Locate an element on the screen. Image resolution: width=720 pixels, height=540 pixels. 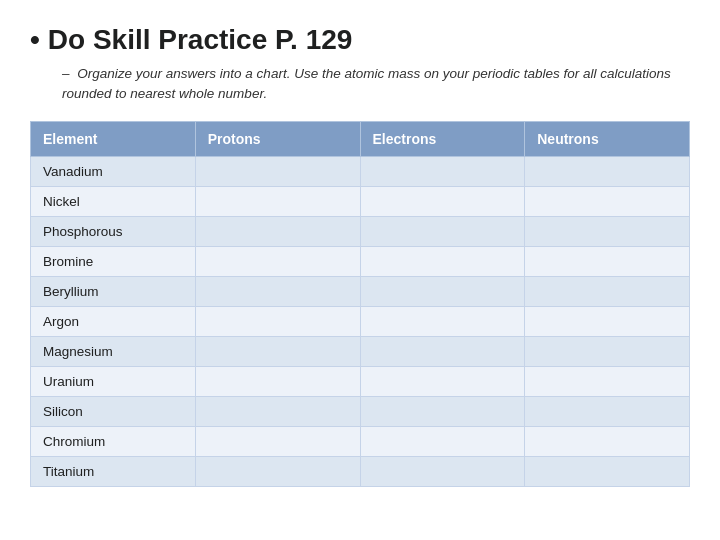
col-header-electrons: Electrons is located at coordinates (442, 138).